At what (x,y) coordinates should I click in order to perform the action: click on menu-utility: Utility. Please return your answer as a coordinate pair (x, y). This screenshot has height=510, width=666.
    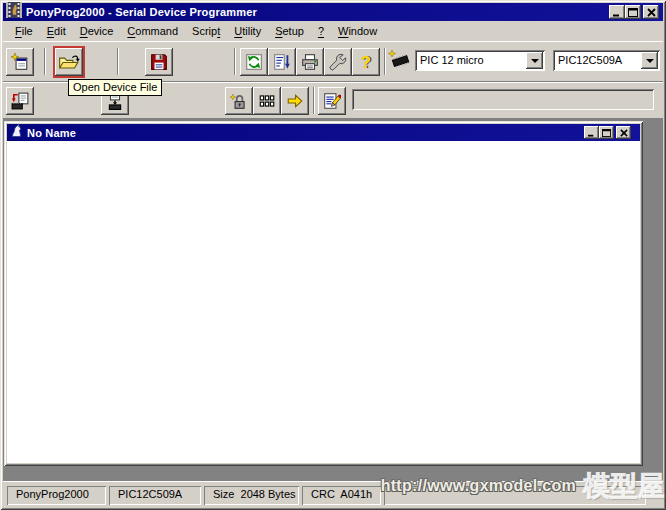
    Looking at the image, I should click on (248, 31).